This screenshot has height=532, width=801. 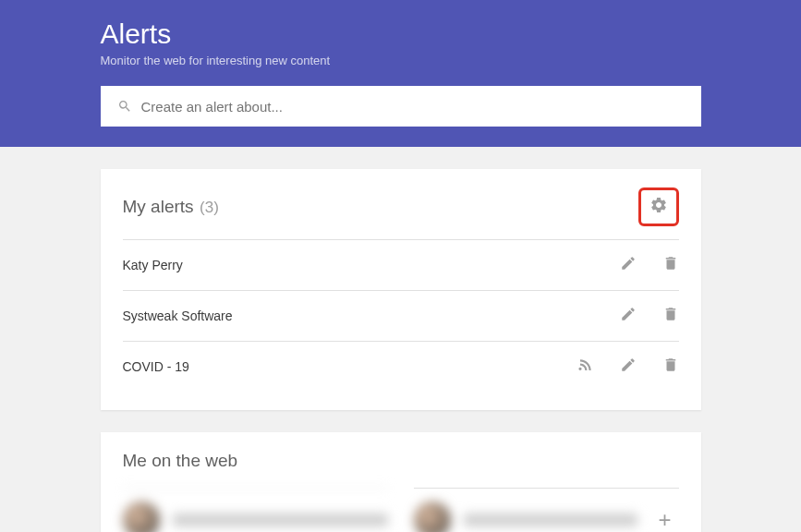 I want to click on alert-name: Katy Perry, so click(x=153, y=265).